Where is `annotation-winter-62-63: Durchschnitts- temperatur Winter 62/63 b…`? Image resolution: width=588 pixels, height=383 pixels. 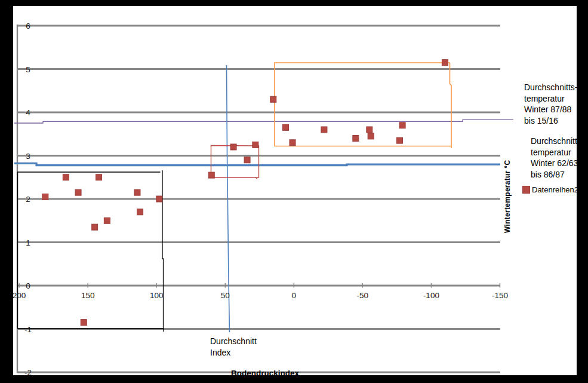 annotation-winter-62-63: Durchschnitts- temperatur Winter 62/63 b… is located at coordinates (558, 158).